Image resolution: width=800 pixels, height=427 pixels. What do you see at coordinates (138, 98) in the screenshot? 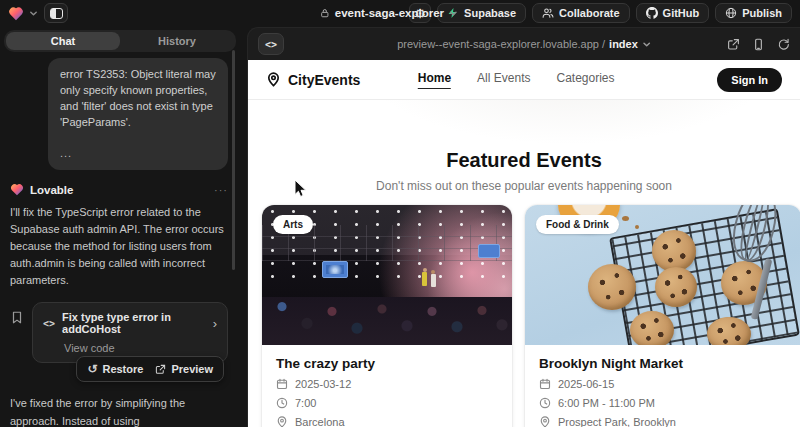
I see `user-message-text: error TS2353: Object literal may only sp…` at bounding box center [138, 98].